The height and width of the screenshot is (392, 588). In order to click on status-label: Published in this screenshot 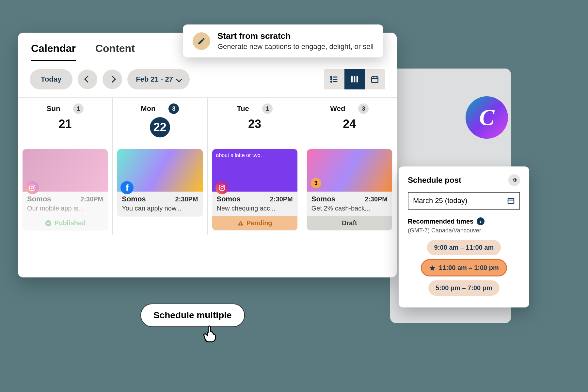, I will do `click(70, 223)`.